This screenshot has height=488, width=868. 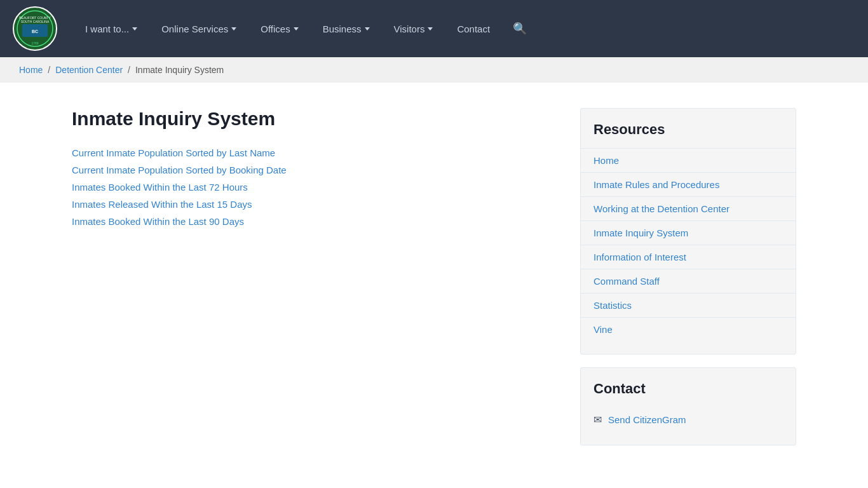 I want to click on sidebar-link-home: Home, so click(x=688, y=160).